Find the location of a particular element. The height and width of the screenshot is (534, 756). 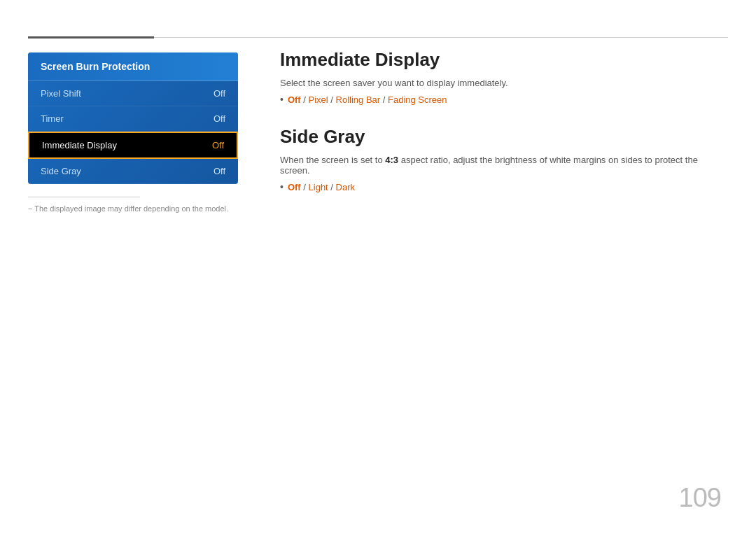

opt-pixel: Pixel is located at coordinates (318, 99).